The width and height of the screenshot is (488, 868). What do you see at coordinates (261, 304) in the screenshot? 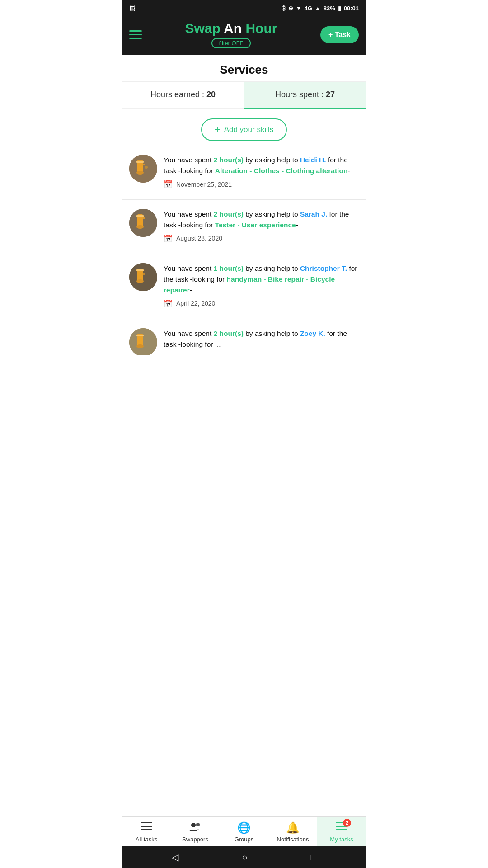
I see `activity-date: 📅 April 22, 2020` at bounding box center [261, 304].